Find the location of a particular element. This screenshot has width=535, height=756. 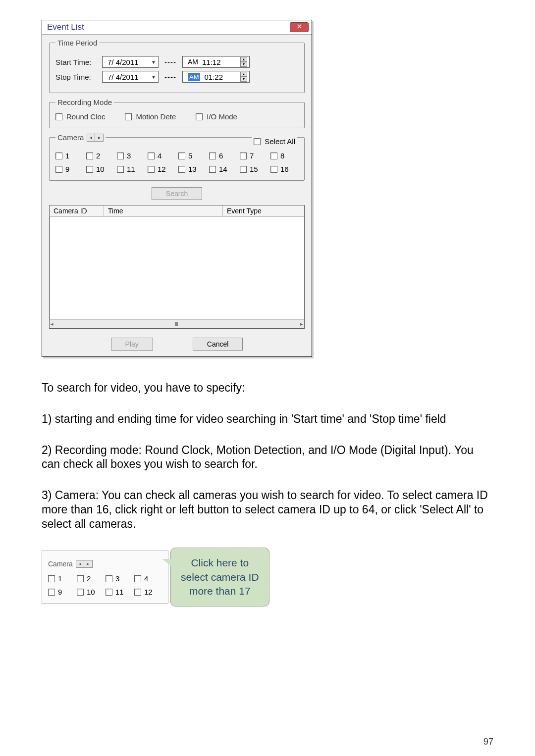

close-button: ✕ is located at coordinates (299, 27).